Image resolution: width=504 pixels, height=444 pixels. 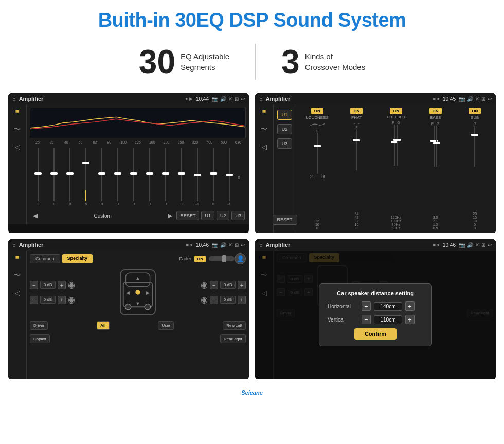 What do you see at coordinates (317, 111) in the screenshot?
I see `loudness-on: ON` at bounding box center [317, 111].